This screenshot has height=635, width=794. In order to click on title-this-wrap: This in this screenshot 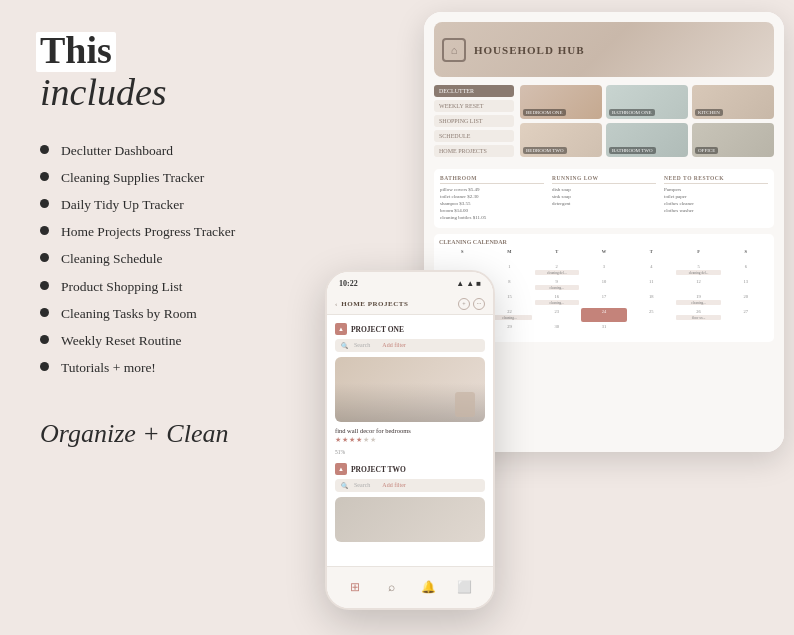, I will do `click(76, 51)`.